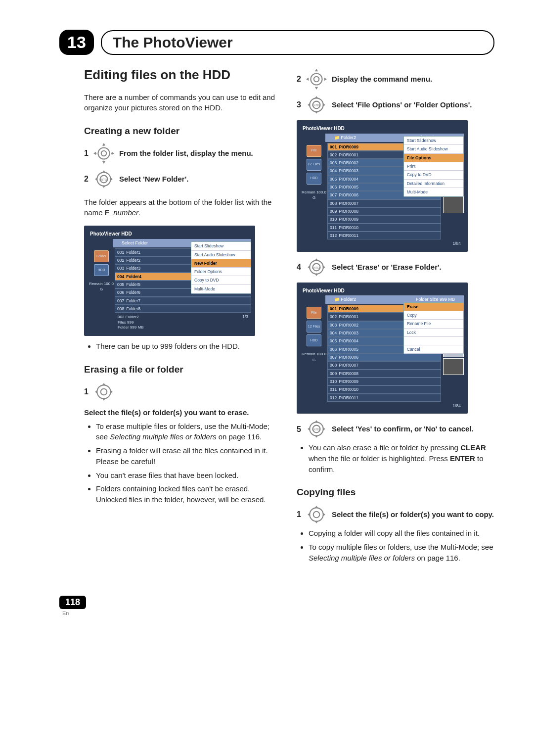  I want to click on ss-page-indicator: 1/3, so click(245, 323).